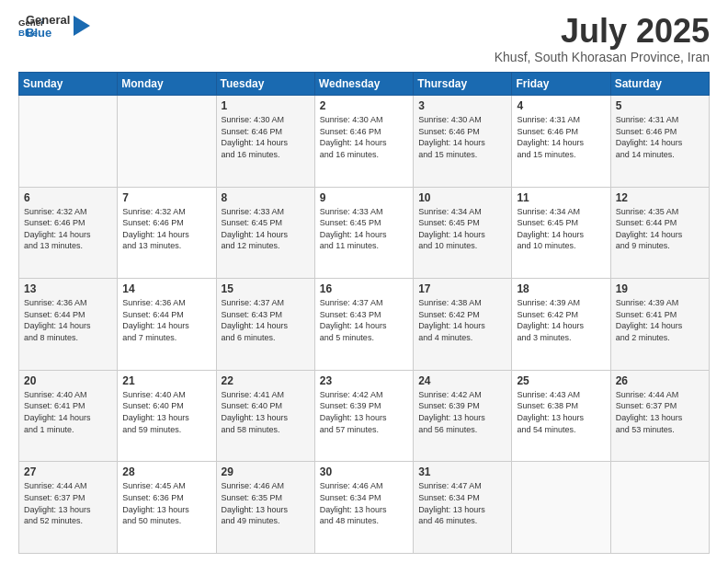 This screenshot has width=728, height=563. Describe the element at coordinates (561, 320) in the screenshot. I see `day-info: Sunrise: 4:39 AM Sunset: 6:42 PM Dayligh…` at that location.